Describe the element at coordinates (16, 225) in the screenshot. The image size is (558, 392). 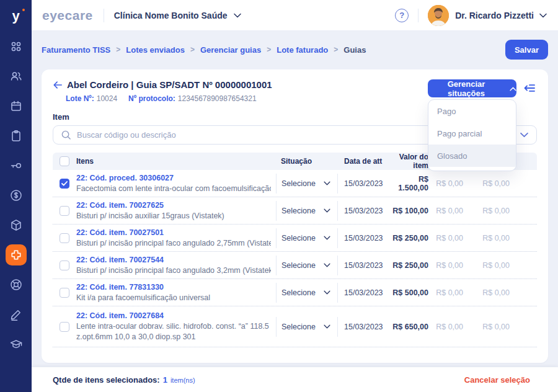
I see `sidebar-item-stock` at that location.